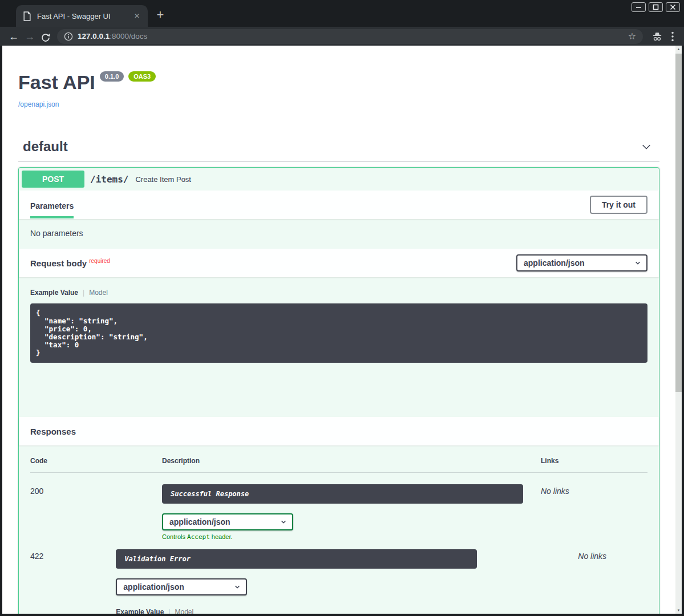  What do you see at coordinates (54, 293) in the screenshot?
I see `tab-example-value: Example Value` at bounding box center [54, 293].